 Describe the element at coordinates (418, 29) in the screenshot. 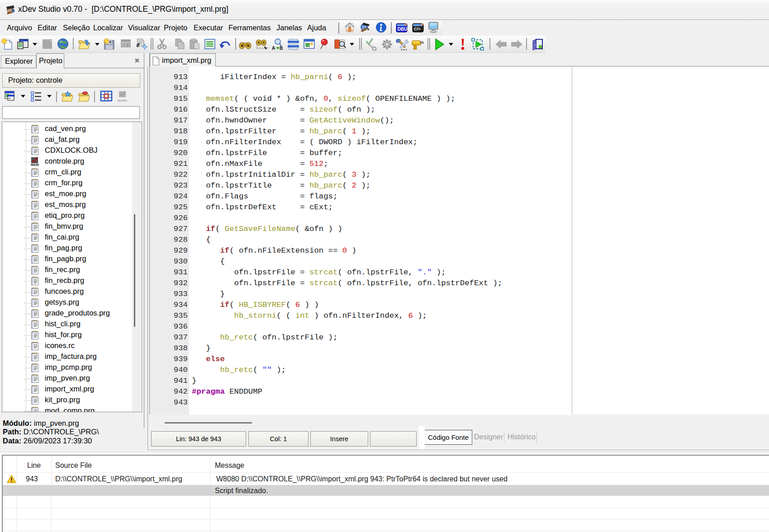

I see `svg-text: C/>` at that location.